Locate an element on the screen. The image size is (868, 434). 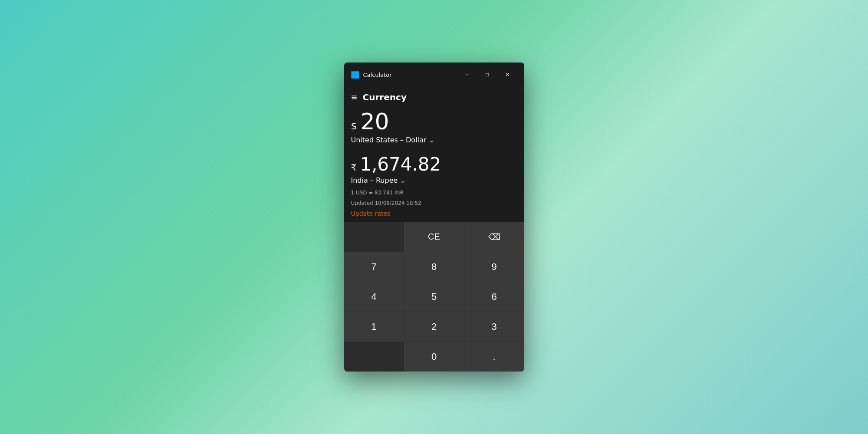
to-currency-selector: India – Rupee ⌄ is located at coordinates (434, 181).